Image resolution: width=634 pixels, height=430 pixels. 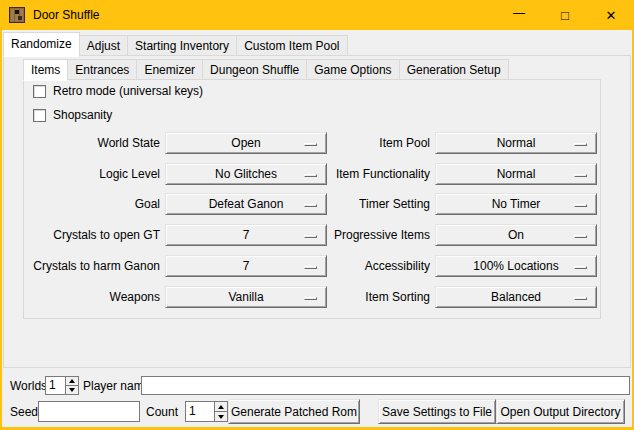 I want to click on timer-setting-dropdown: No Timer, so click(x=516, y=204).